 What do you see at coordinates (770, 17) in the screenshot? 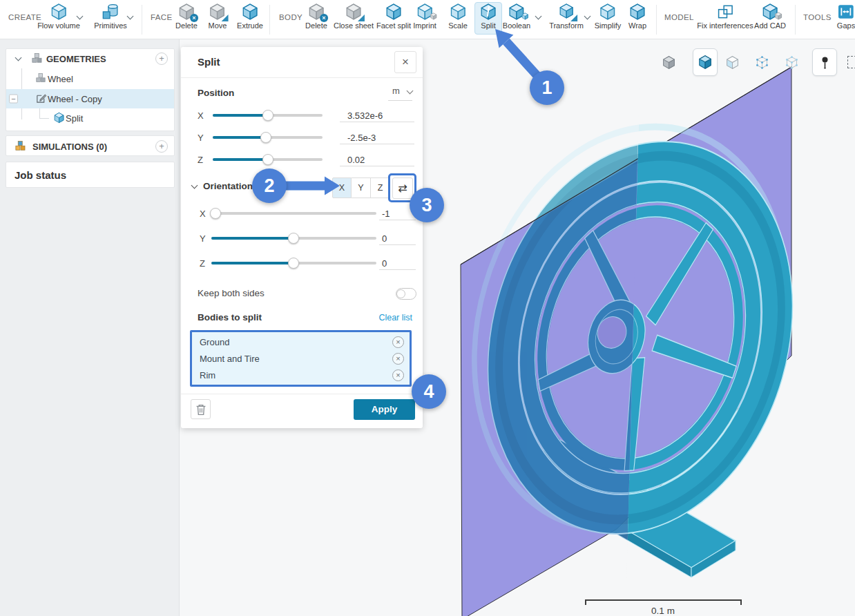
I see `add-cad-button: Add CAD` at bounding box center [770, 17].